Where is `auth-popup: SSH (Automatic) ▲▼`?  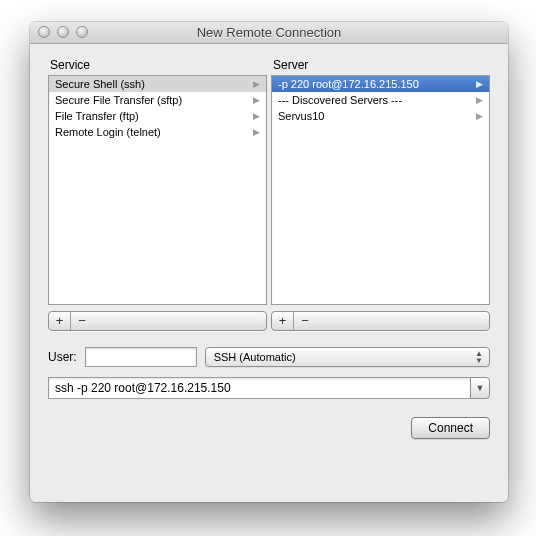
auth-popup: SSH (Automatic) ▲▼ is located at coordinates (348, 357).